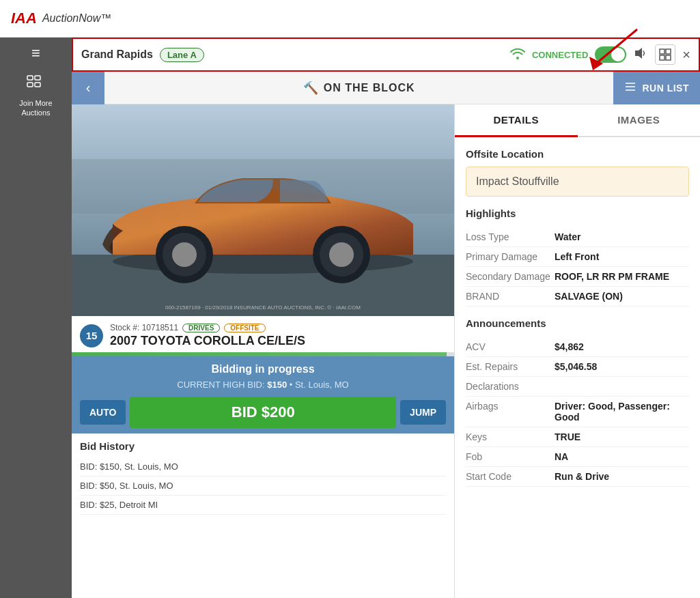 Image resolution: width=700 pixels, height=598 pixels. Describe the element at coordinates (102, 412) in the screenshot. I see `auto-button: AUTO` at that location.